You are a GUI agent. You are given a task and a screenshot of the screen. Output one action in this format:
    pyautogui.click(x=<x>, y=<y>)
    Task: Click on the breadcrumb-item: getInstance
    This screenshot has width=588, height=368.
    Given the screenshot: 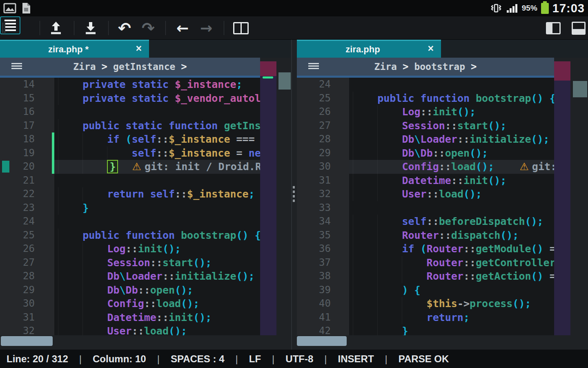 What is the action you would take?
    pyautogui.click(x=144, y=67)
    